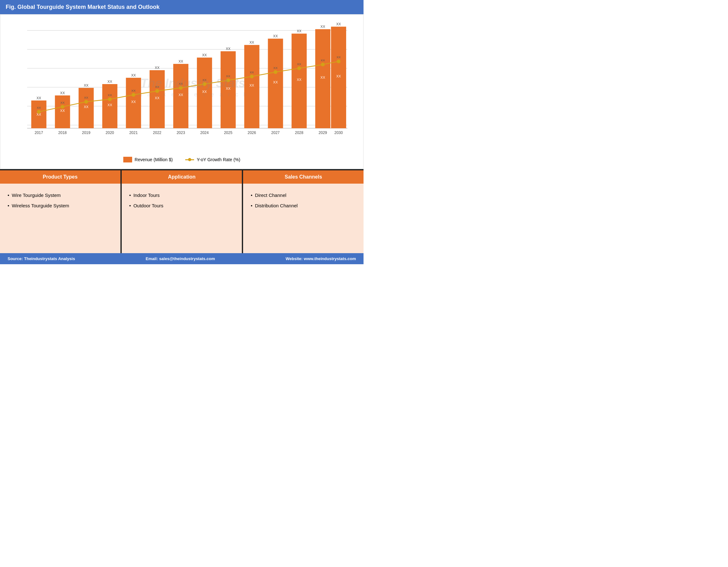 The image size is (728, 567). What do you see at coordinates (60, 218) in the screenshot?
I see `panel-product-types-body: Wire Tourguide System Wireless Tourguide…` at bounding box center [60, 218].